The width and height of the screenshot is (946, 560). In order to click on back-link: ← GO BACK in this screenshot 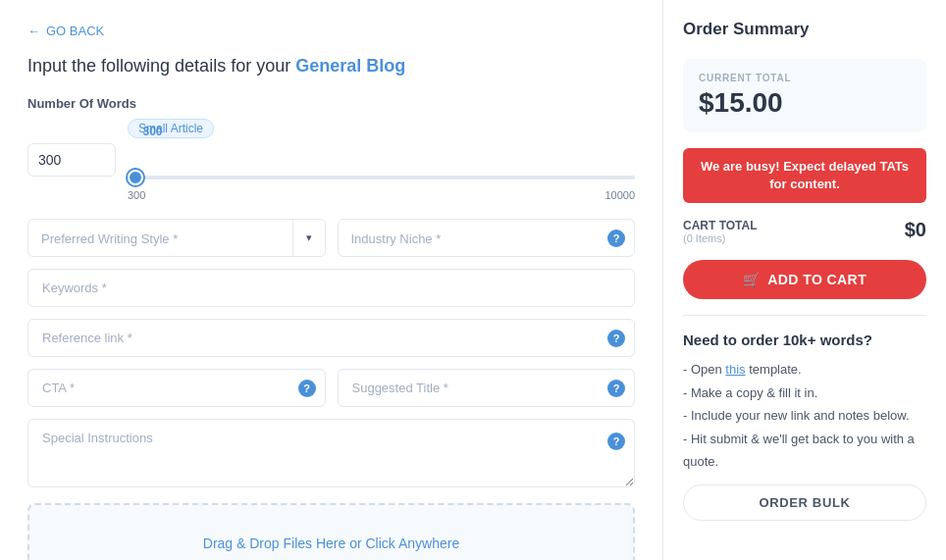, I will do `click(332, 31)`.